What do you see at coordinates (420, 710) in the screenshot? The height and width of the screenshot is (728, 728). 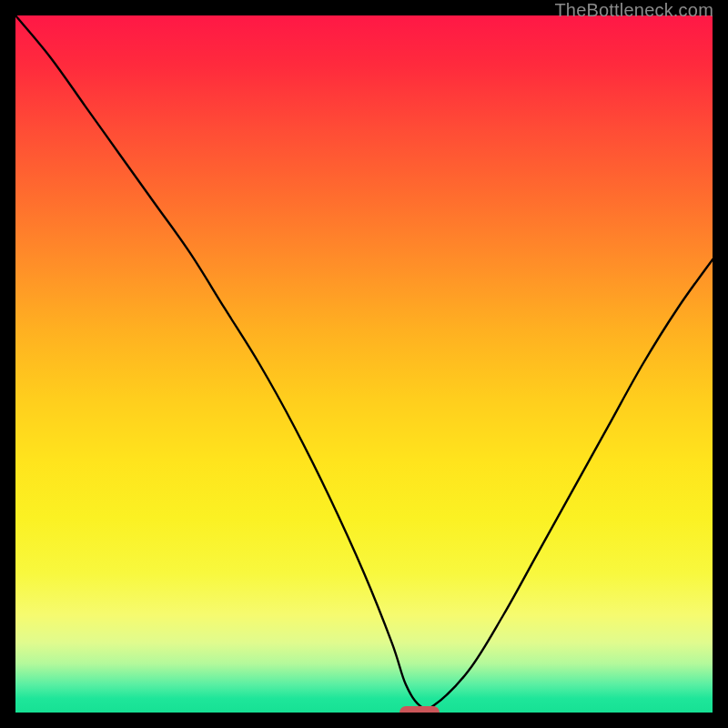 I see `optimal-marker` at bounding box center [420, 710].